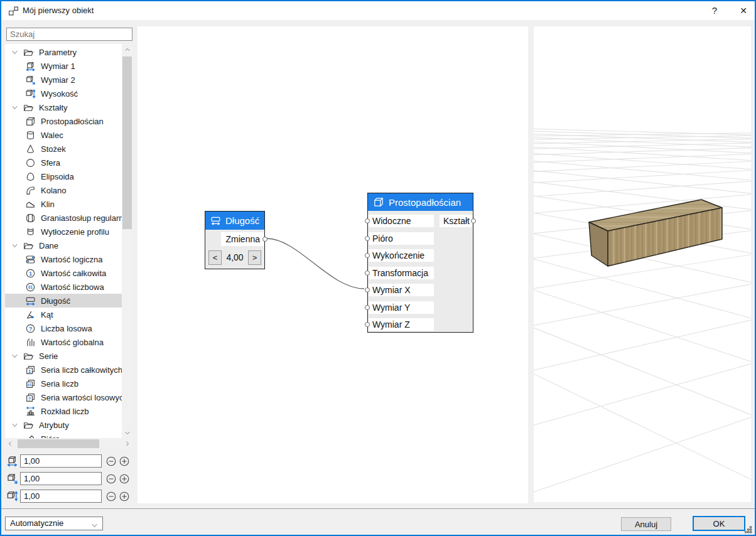 This screenshot has height=536, width=756. Describe the element at coordinates (401, 324) in the screenshot. I see `input-wymiar-z: Wymiar Z` at that location.